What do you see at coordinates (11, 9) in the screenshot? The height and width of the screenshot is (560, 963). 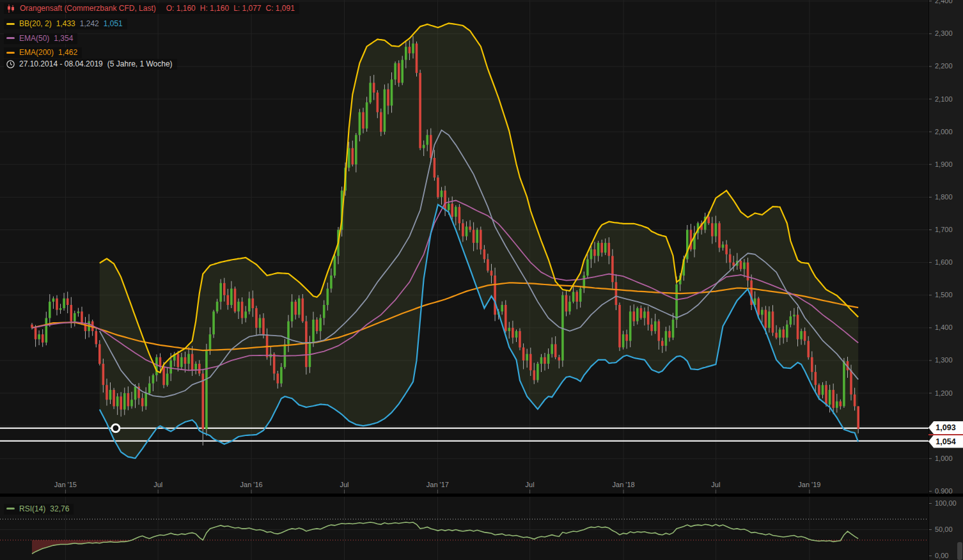 I see `candlestick-icon` at bounding box center [11, 9].